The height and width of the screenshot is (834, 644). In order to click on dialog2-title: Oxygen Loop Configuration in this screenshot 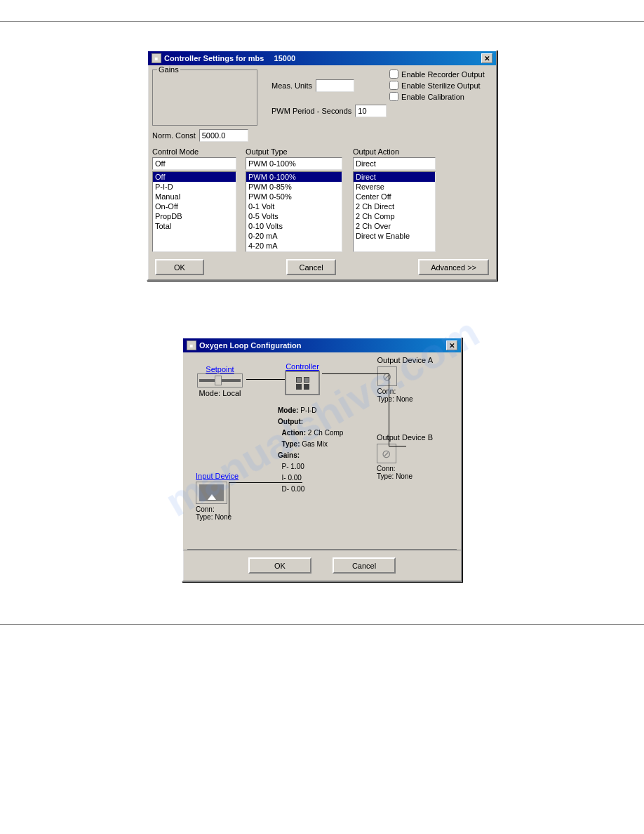, I will do `click(250, 345)`.